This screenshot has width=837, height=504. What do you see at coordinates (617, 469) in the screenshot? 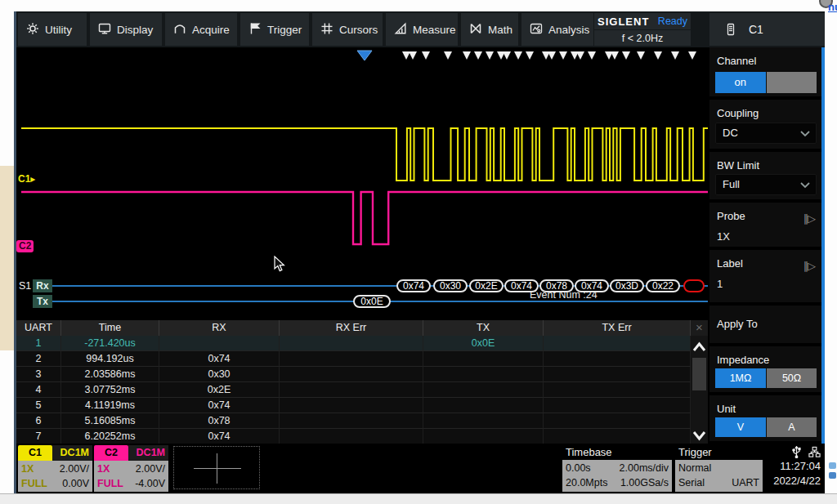
I see `timebase-box: Timebase 0.00s2.00ms/div 20.0Mpts1.00GSa…` at bounding box center [617, 469].